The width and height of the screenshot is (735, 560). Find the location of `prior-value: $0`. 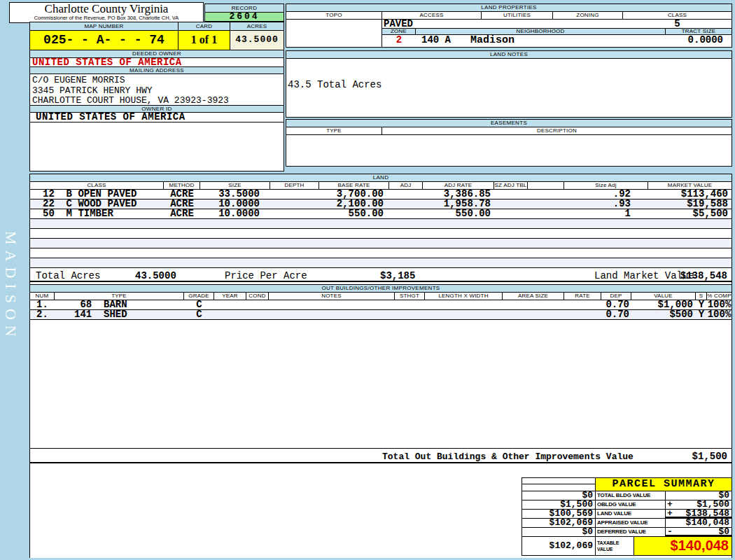

prior-value: $0 is located at coordinates (559, 532).